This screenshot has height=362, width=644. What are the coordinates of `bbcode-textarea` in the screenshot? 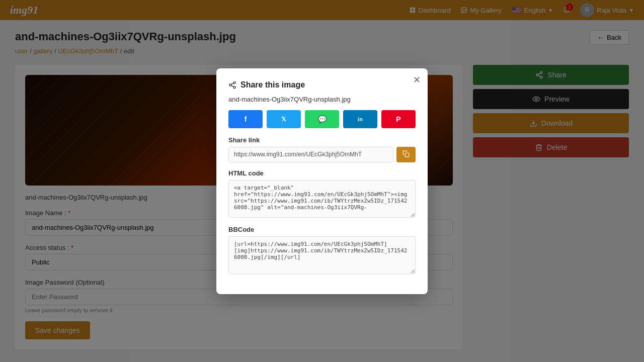 It's located at (322, 255).